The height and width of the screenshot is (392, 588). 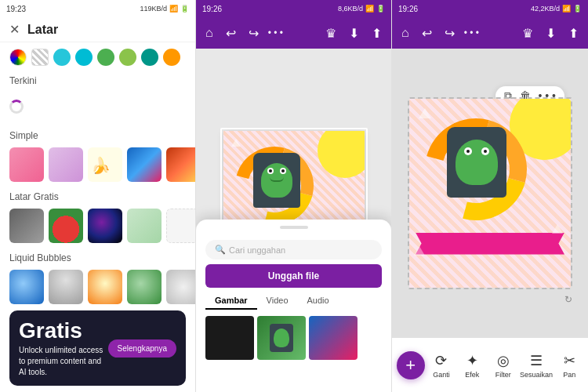 I want to click on home-icon: ⌂, so click(x=209, y=33).